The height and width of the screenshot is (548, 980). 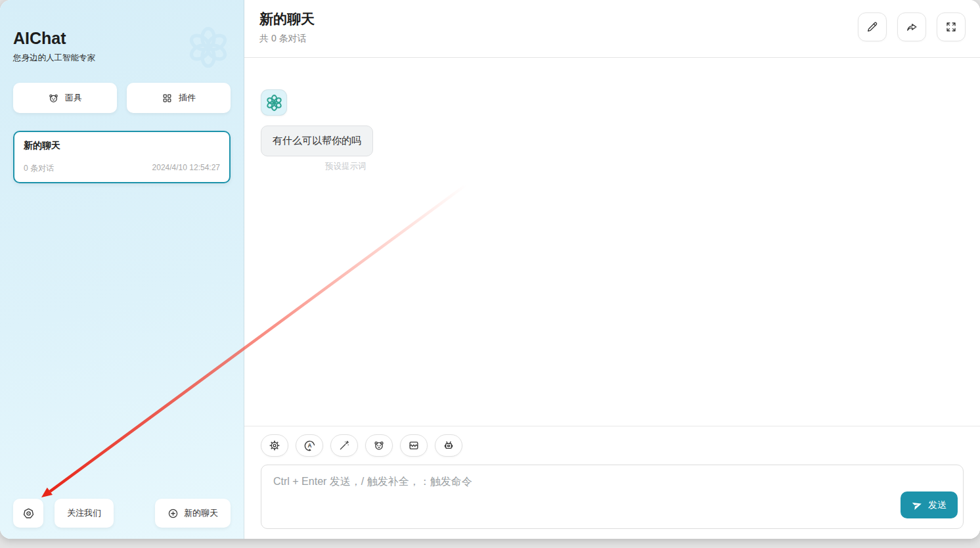 I want to click on new-chat-label: 新的聊天, so click(x=201, y=513).